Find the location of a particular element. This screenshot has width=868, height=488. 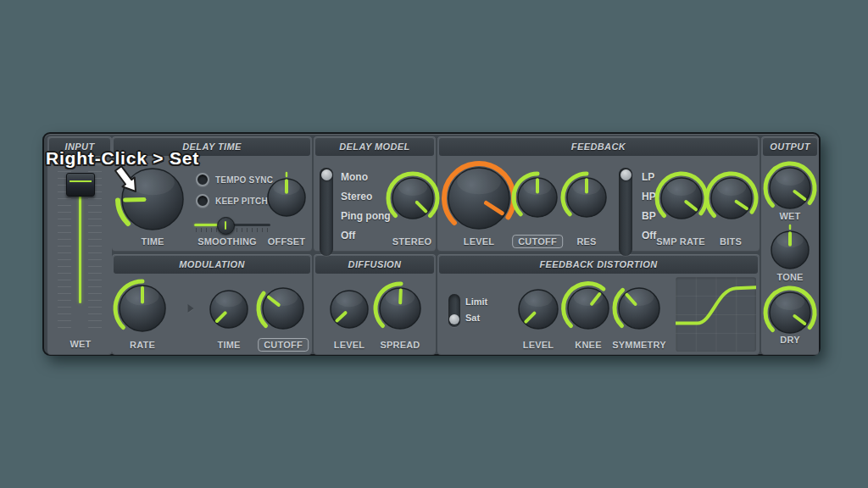

sample-rate-knob is located at coordinates (682, 198).